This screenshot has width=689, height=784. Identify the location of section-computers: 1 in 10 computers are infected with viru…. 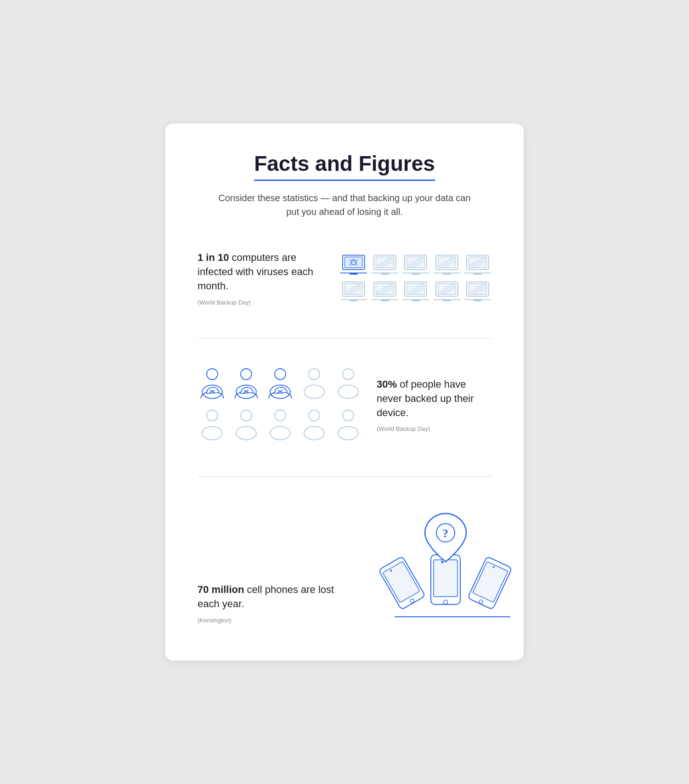
(344, 280).